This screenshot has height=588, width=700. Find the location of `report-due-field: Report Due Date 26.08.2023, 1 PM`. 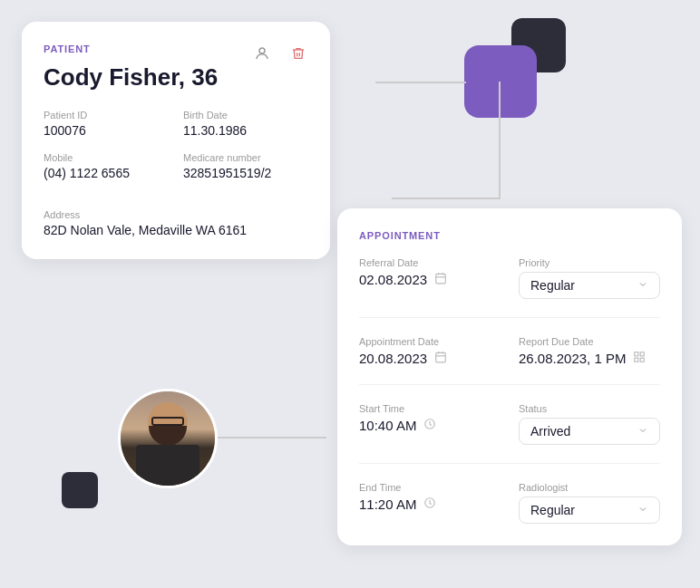

report-due-field: Report Due Date 26.08.2023, 1 PM is located at coordinates (589, 352).